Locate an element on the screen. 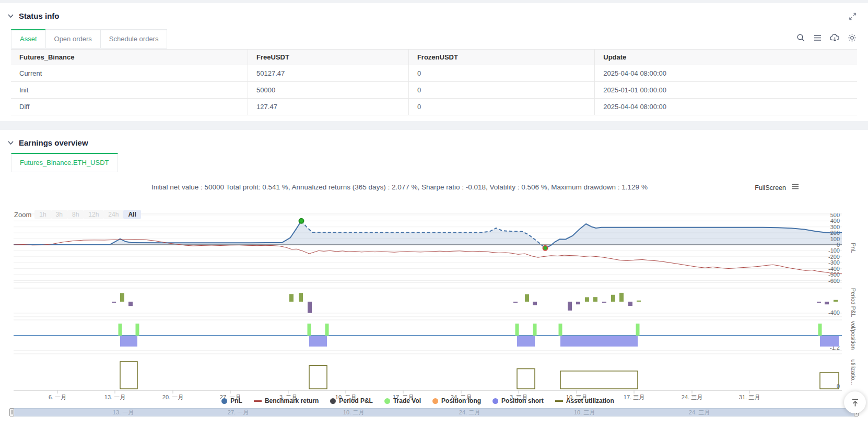  tab-asset: Asset is located at coordinates (28, 39).